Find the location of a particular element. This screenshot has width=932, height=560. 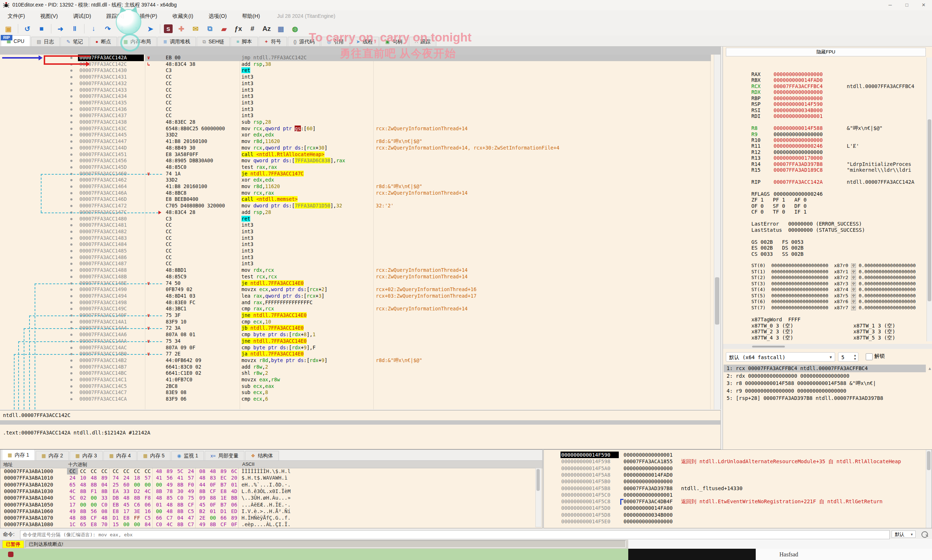

stack-row: 000000000014F5900000000000000001 is located at coordinates (738, 455).